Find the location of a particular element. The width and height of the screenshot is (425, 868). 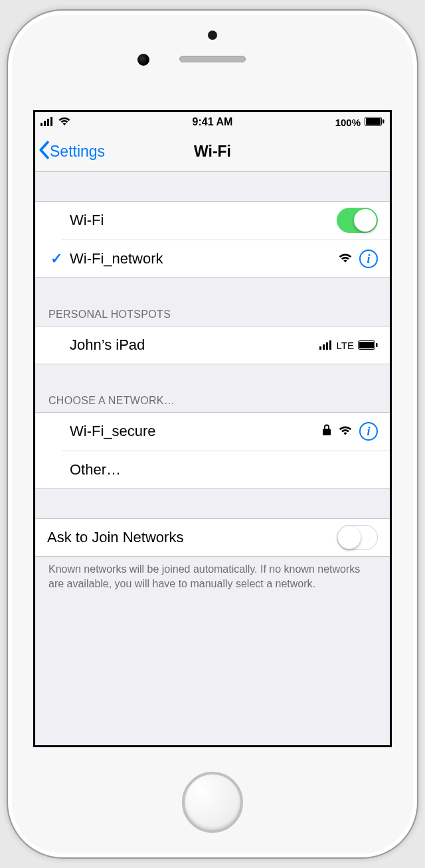

wifi-toggle-label: Wi-Fi is located at coordinates (201, 220).